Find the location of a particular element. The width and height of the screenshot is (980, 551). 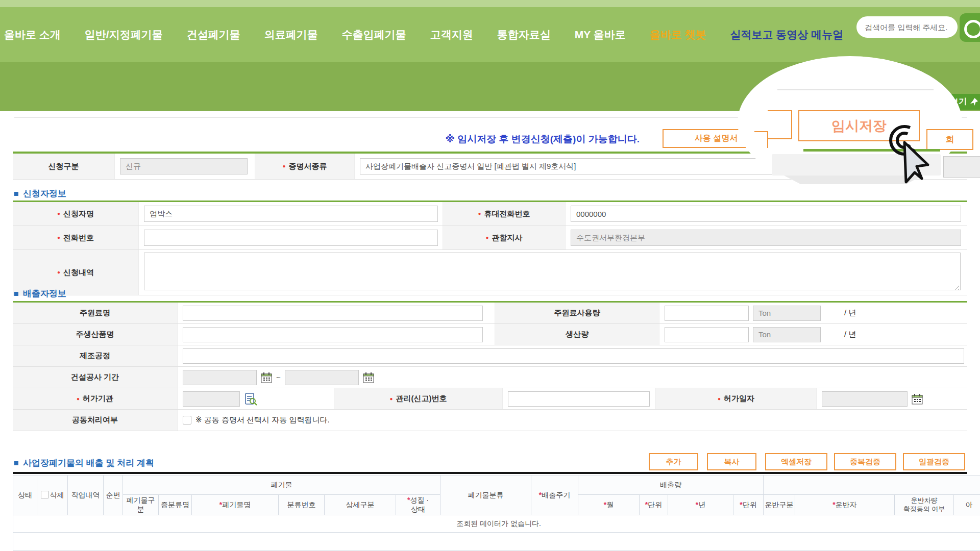

search-box is located at coordinates (907, 27).